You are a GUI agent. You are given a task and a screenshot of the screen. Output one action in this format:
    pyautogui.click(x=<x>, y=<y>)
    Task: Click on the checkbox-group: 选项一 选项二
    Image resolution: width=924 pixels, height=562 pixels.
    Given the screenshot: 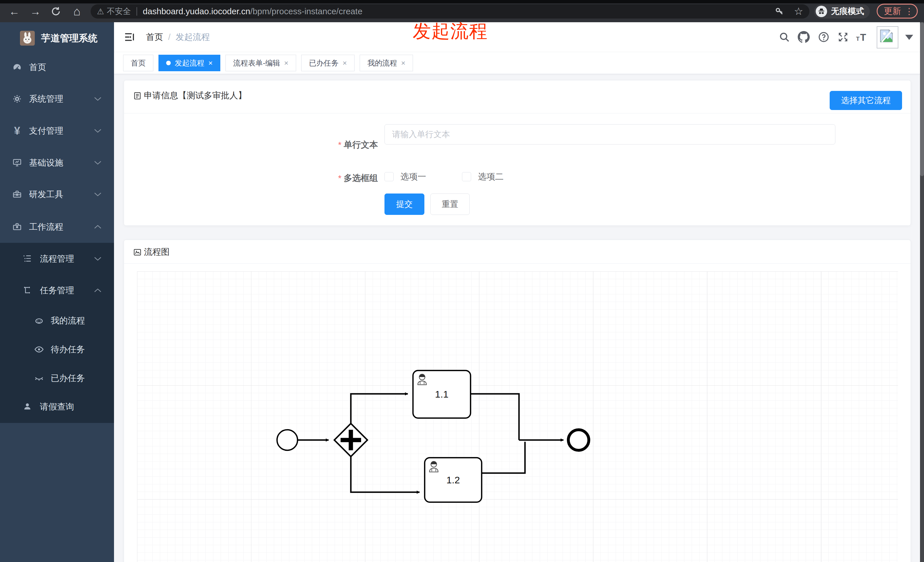 What is the action you would take?
    pyautogui.click(x=458, y=177)
    